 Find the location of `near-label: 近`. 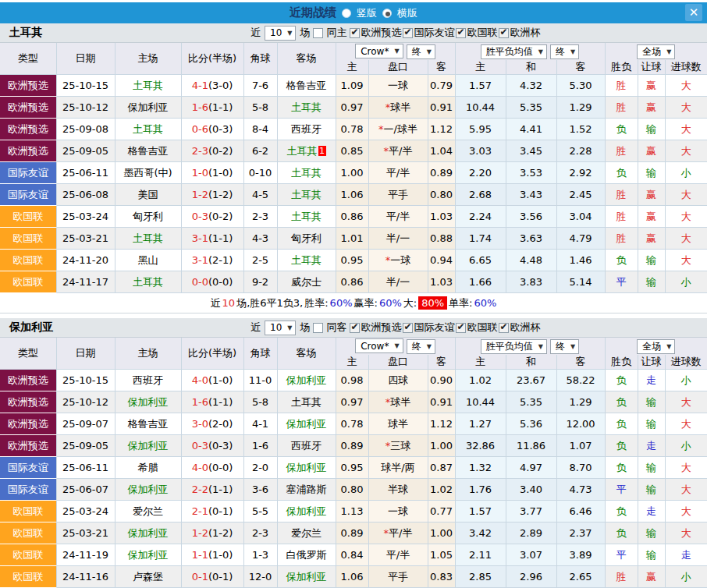

near-label: 近 is located at coordinates (256, 328).